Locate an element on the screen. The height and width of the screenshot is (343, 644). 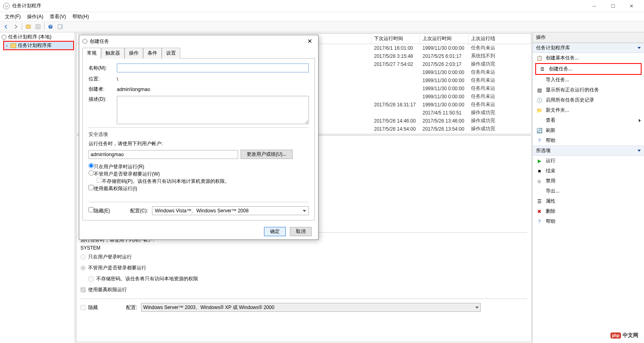
author-label: 创建者: is located at coordinates (101, 89).